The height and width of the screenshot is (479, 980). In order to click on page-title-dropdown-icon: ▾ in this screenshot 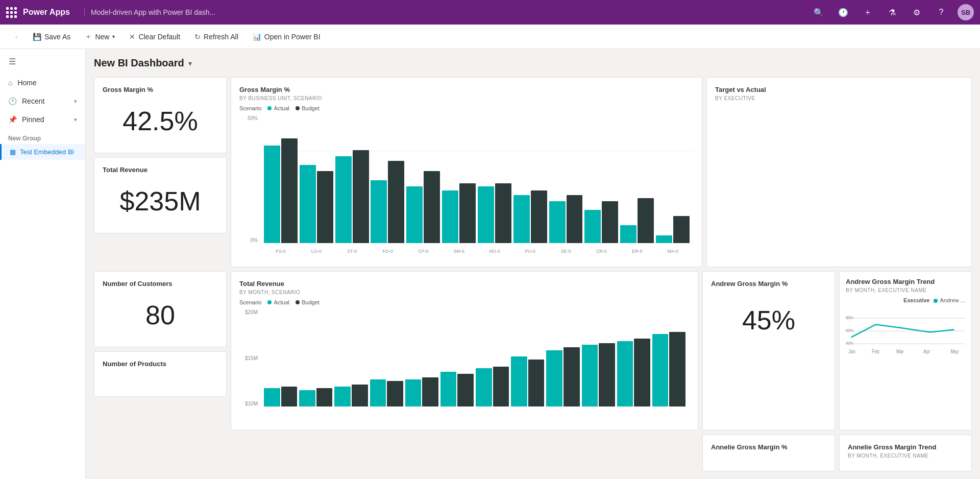, I will do `click(190, 63)`.